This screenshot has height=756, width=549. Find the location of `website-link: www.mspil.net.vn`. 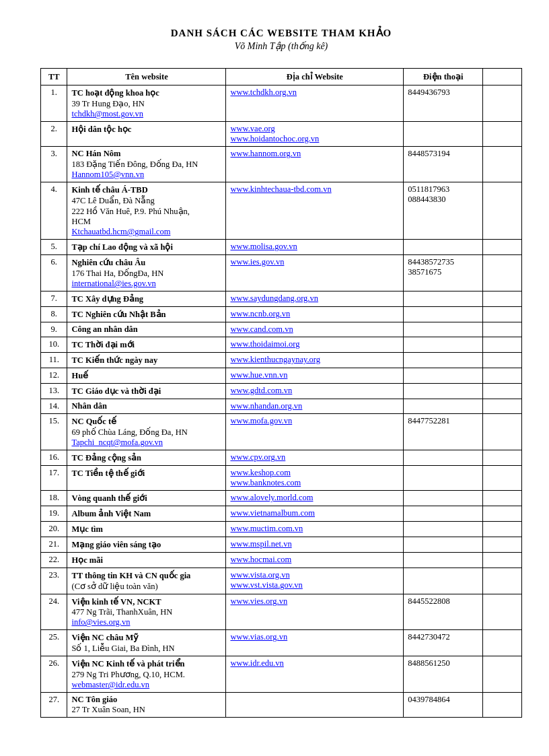

website-link: www.mspil.net.vn is located at coordinates (261, 544).